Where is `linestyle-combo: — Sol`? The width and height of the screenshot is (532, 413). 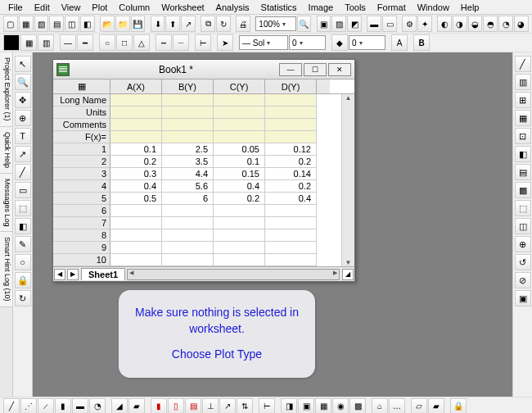
linestyle-combo: — Sol is located at coordinates (264, 43).